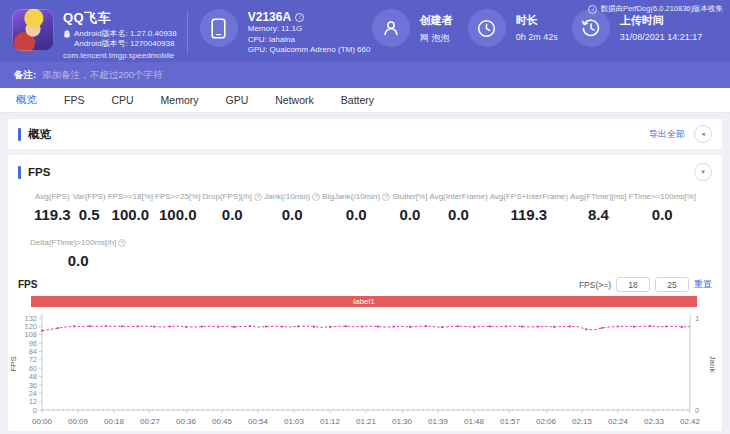  What do you see at coordinates (365, 282) in the screenshot?
I see `fps-chart-header: FPS FPS(>=) 重置` at bounding box center [365, 282].